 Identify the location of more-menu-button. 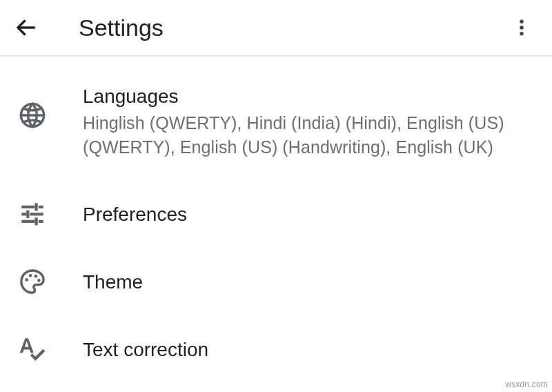
(522, 28).